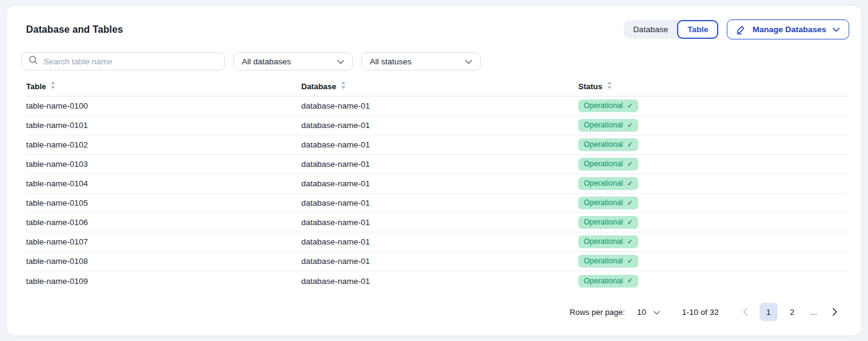 The image size is (868, 341). What do you see at coordinates (164, 241) in the screenshot?
I see `table-name-cell: table-name-0107` at bounding box center [164, 241].